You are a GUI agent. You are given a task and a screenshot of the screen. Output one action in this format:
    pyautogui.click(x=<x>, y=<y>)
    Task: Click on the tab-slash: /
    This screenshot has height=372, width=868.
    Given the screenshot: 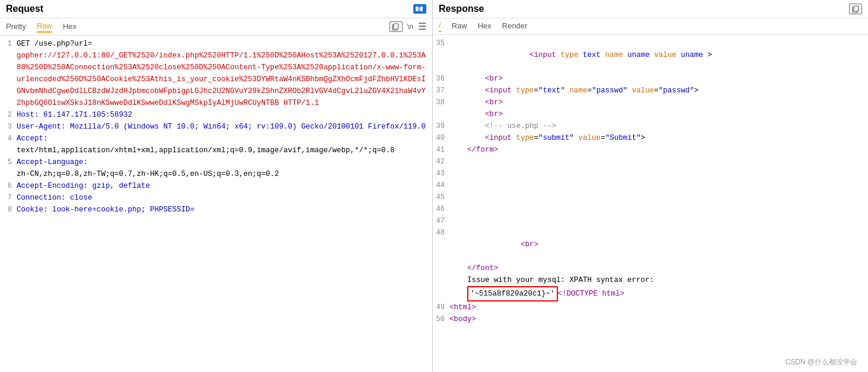 What is the action you would take?
    pyautogui.click(x=440, y=26)
    